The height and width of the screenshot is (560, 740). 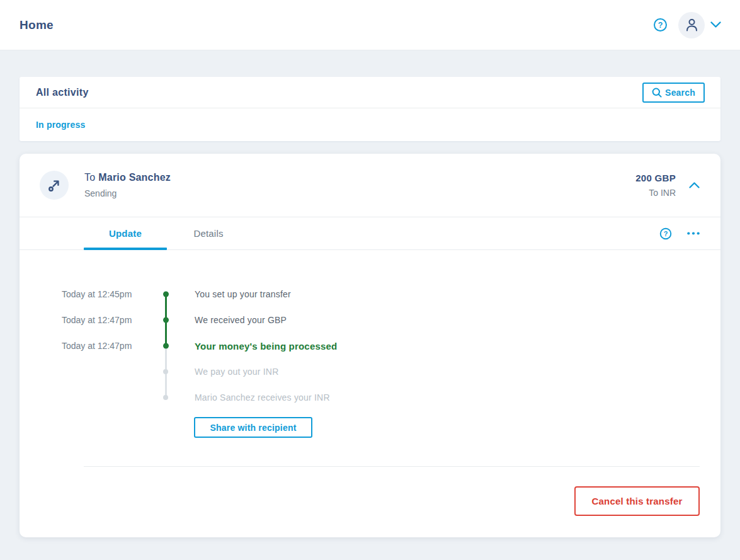 What do you see at coordinates (370, 345) in the screenshot?
I see `timeline-step-3: Today at 12:47pm Your money's being proc…` at bounding box center [370, 345].